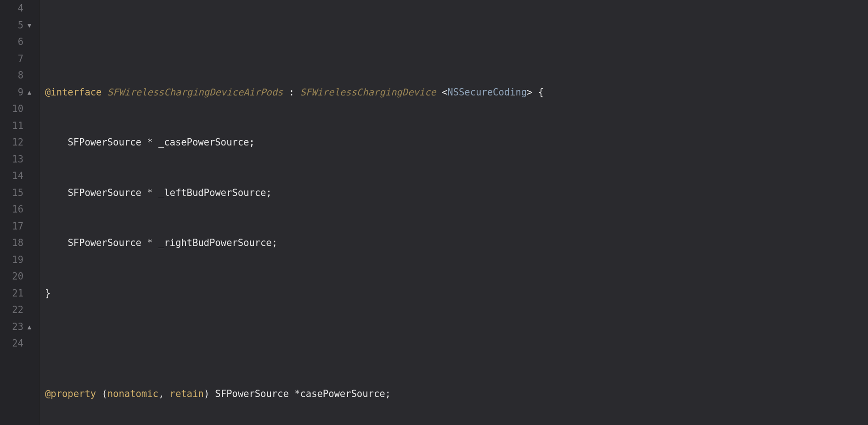  Describe the element at coordinates (196, 92) in the screenshot. I see `class-name: SFWirelessChargingDeviceAirPods` at that location.